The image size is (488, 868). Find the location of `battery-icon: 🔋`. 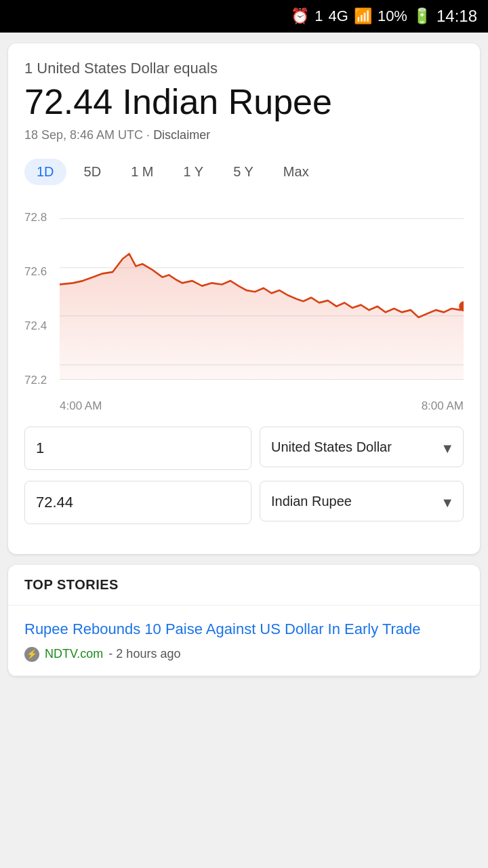

battery-icon: 🔋 is located at coordinates (422, 16).